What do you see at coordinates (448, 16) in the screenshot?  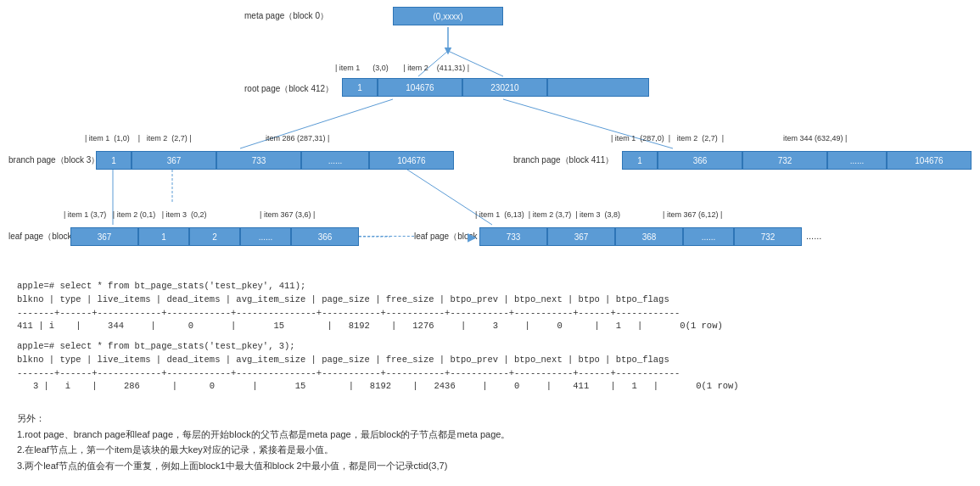 I see `meta-page-box: (0,xxxx)` at bounding box center [448, 16].